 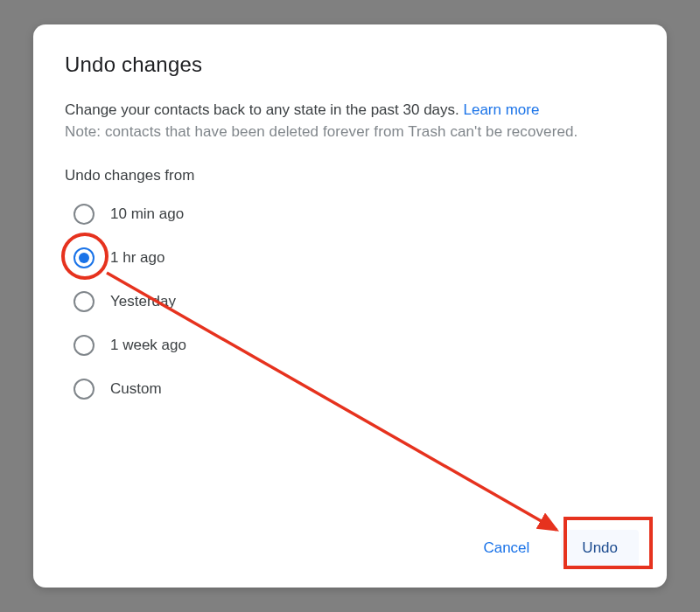 What do you see at coordinates (149, 345) in the screenshot?
I see `radio-label: 1 week ago` at bounding box center [149, 345].